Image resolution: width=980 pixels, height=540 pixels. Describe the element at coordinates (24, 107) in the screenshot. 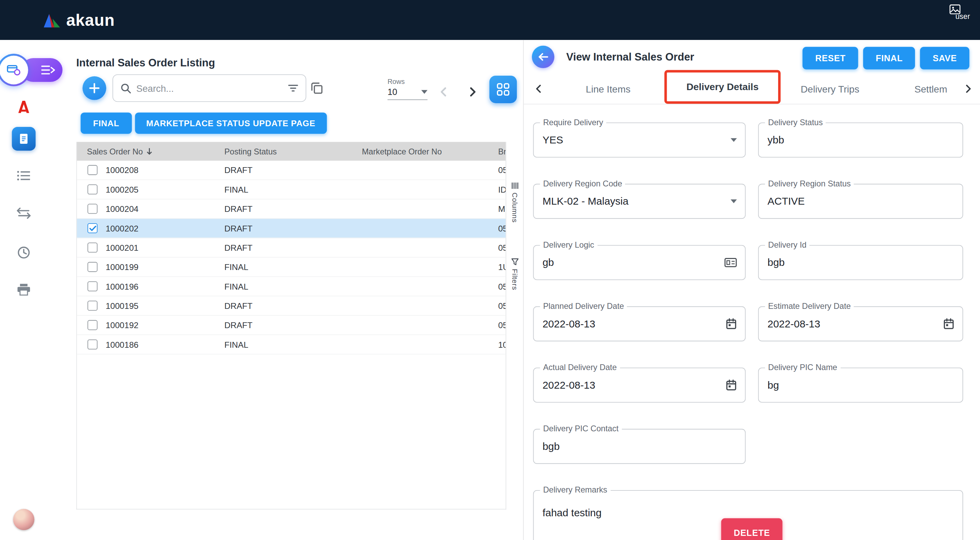

I see `sidebar-item-acrobat` at that location.